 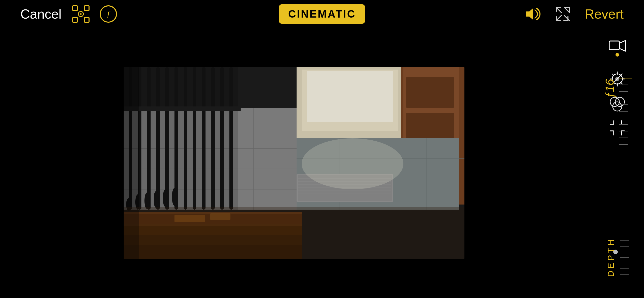 What do you see at coordinates (617, 257) in the screenshot?
I see `depth-region: DEPTH` at bounding box center [617, 257].